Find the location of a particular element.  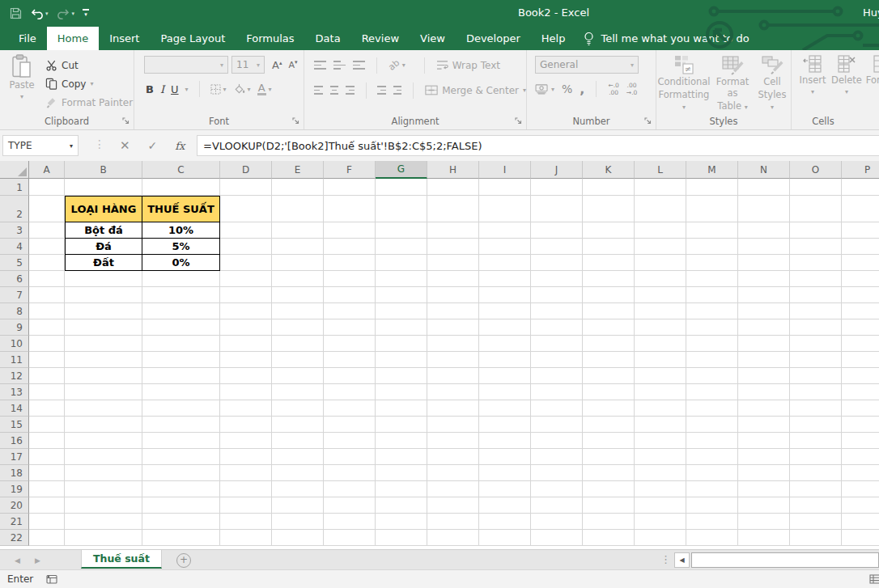

cell-N2 is located at coordinates (764, 209).